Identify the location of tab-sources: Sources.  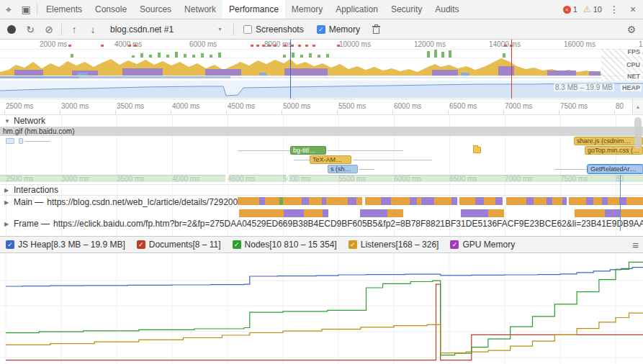
(156, 9).